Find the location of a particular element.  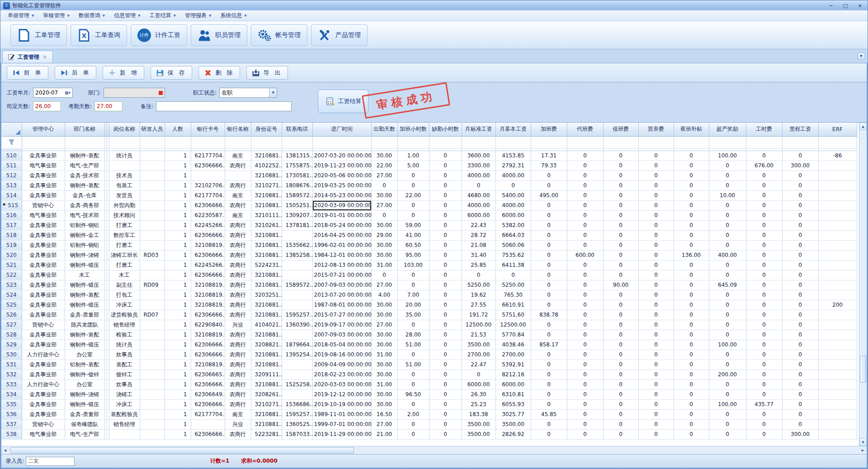

table-row-535: 535金具事业部钢制件-锻压冲床工162306666...农商行3210271.… is located at coordinates (429, 404).